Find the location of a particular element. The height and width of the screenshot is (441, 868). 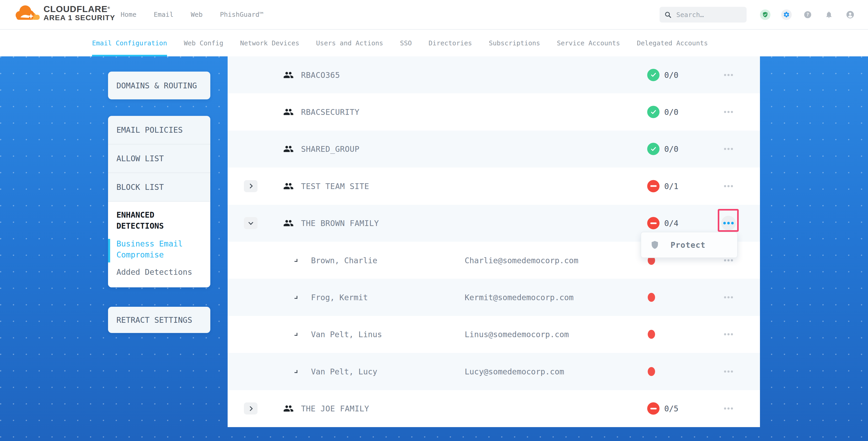

user-email: Charlie@somedemocorp.com is located at coordinates (522, 260).